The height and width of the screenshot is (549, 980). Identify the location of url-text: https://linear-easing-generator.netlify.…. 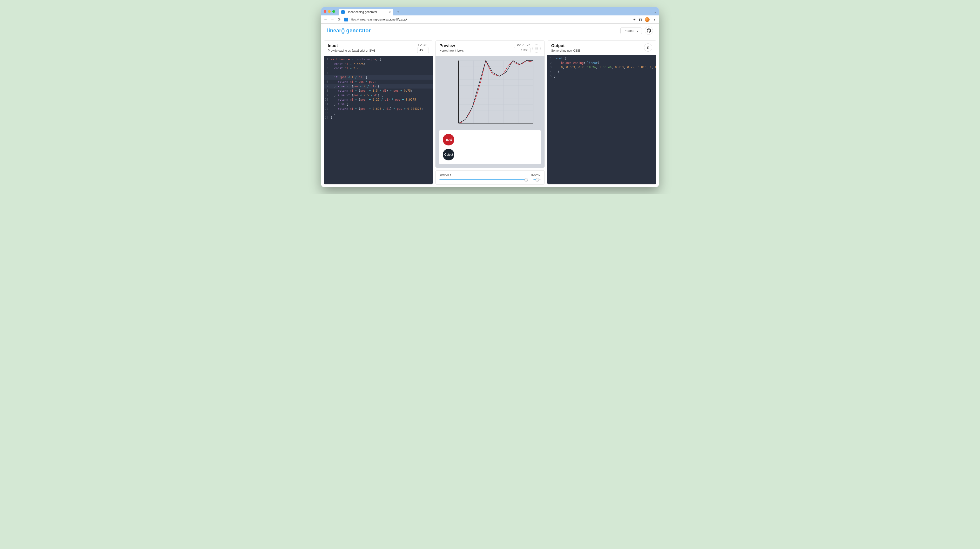
(378, 19).